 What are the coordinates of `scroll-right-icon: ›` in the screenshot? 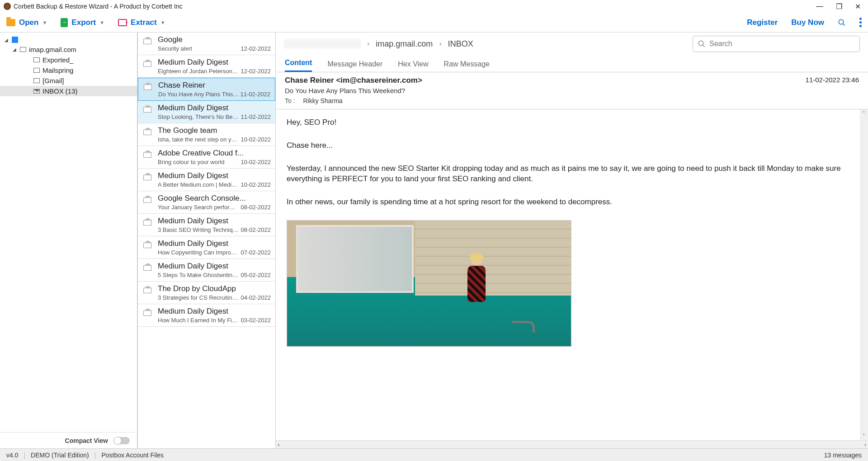 It's located at (865, 445).